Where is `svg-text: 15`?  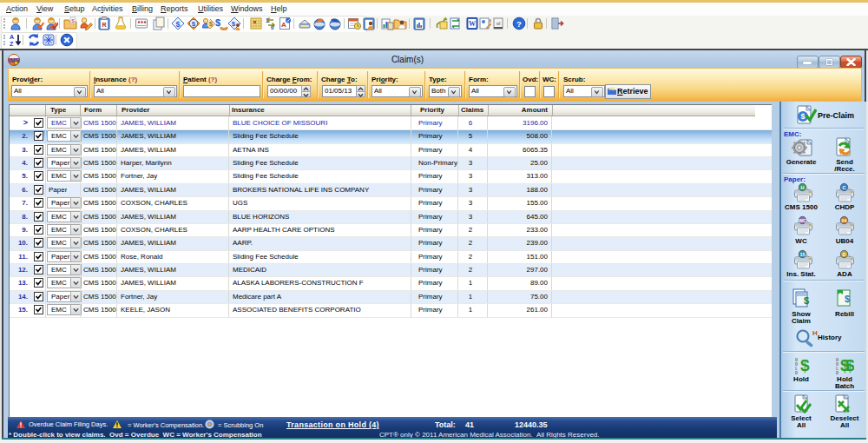
svg-text: 15 is located at coordinates (802, 255).